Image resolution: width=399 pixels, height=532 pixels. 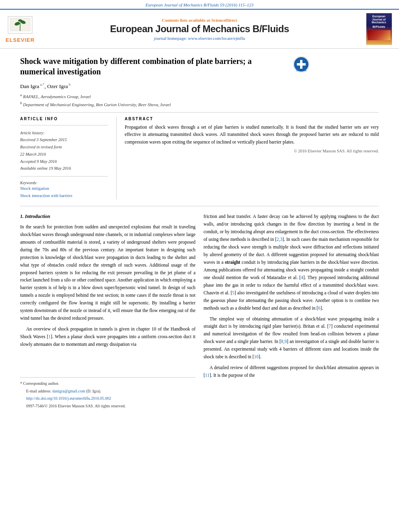 I want to click on abstract-heading: ABSTRACT, so click(x=252, y=119).